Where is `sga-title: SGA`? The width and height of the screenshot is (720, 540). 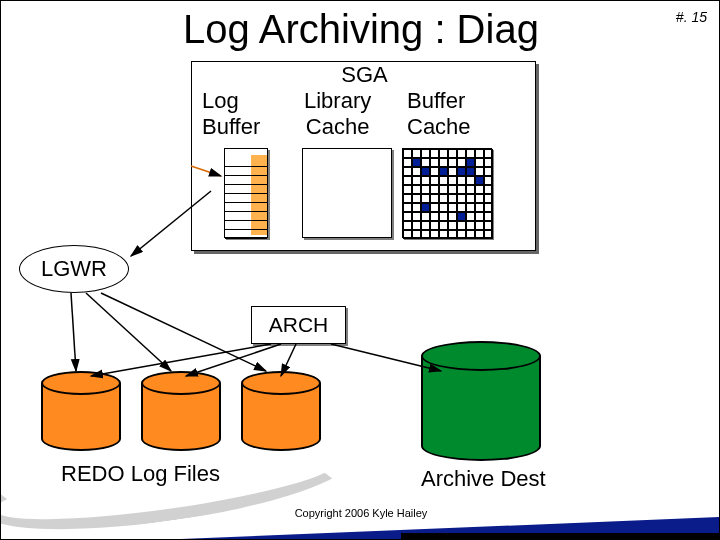
sga-title: SGA is located at coordinates (364, 75).